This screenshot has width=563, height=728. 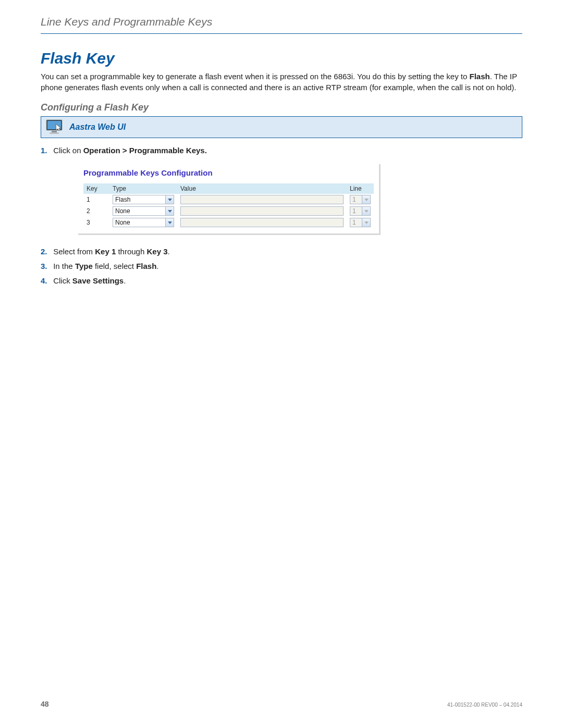 I want to click on cell-key: 2, so click(x=96, y=211).